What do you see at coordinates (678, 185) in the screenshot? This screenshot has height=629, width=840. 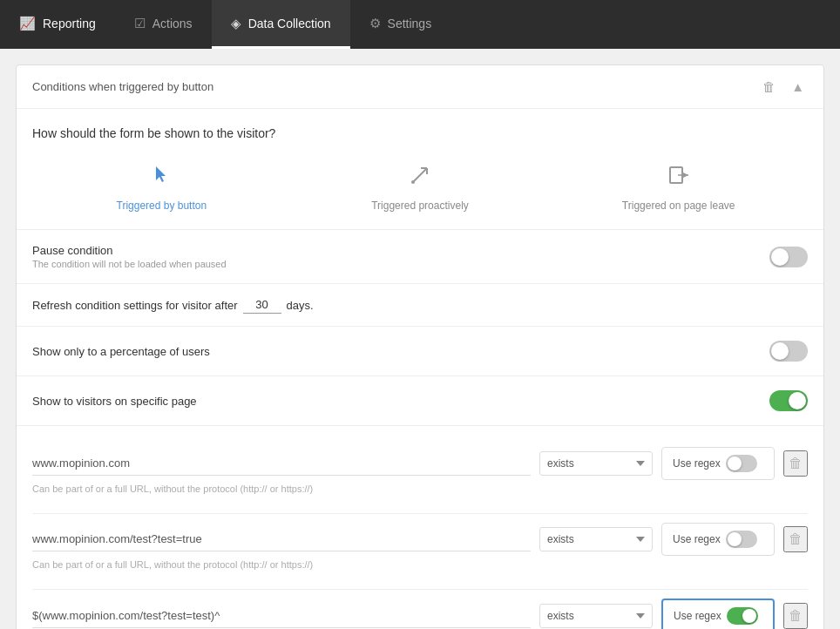 I see `trigger-option-page-leave: Triggered on page leave` at bounding box center [678, 185].